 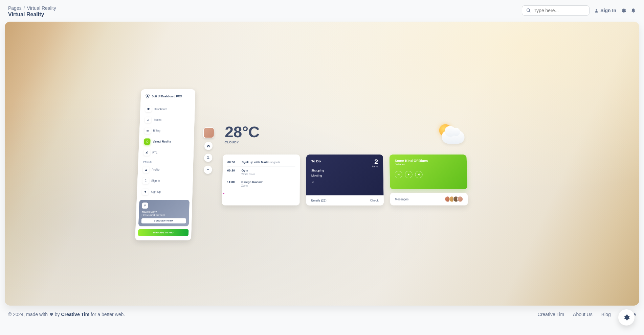 What do you see at coordinates (268, 170) in the screenshot?
I see `schedule-title: Gym` at bounding box center [268, 170].